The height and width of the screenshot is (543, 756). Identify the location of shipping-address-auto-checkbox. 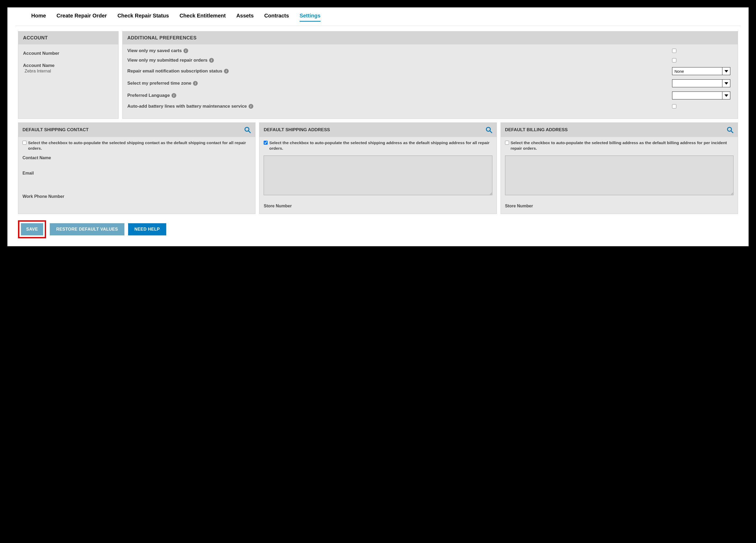
(266, 143).